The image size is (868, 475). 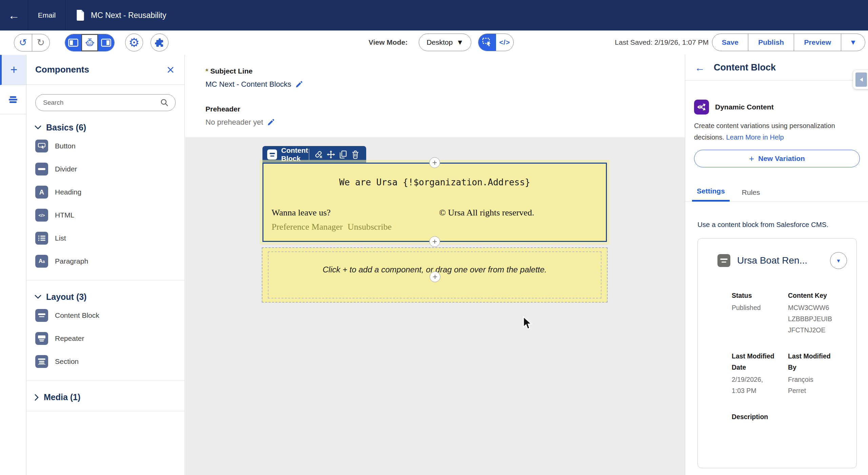 What do you see at coordinates (777, 159) in the screenshot?
I see `new-variation-button: + New Variation` at bounding box center [777, 159].